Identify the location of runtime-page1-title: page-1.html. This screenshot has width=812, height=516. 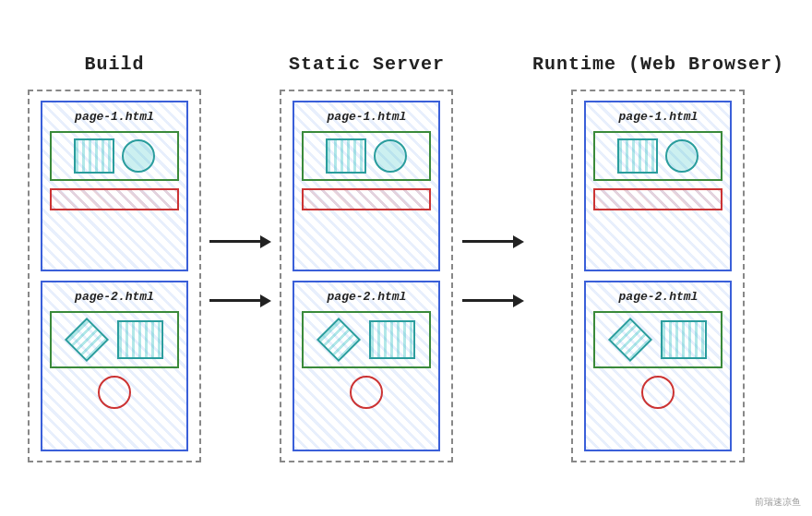
(658, 116).